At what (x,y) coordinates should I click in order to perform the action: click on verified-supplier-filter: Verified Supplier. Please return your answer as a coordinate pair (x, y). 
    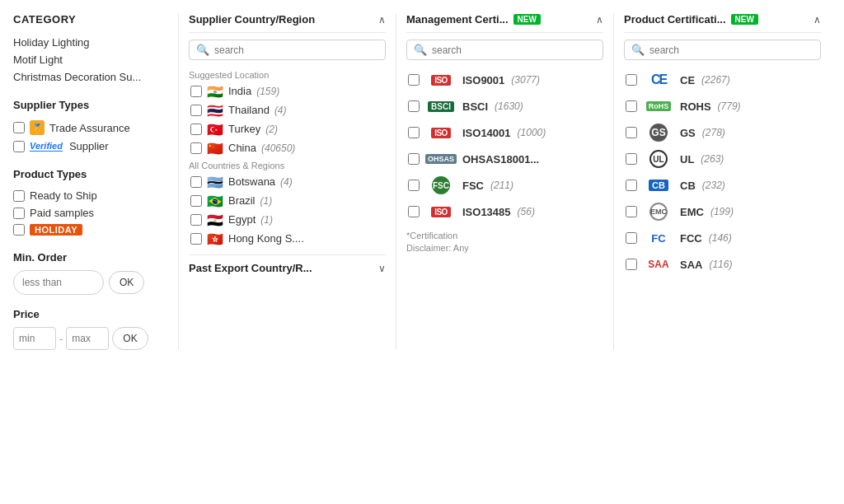
    Looking at the image, I should click on (91, 147).